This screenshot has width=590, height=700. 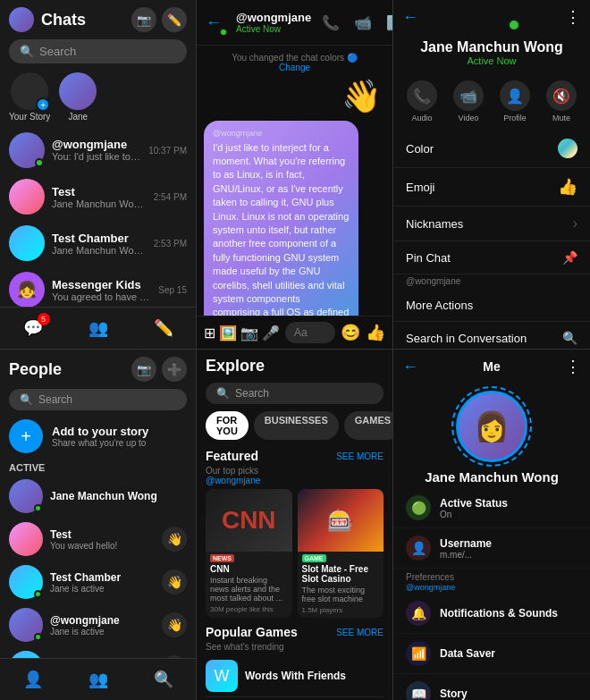 I want to click on popular-games-see-more: SEE MORE, so click(x=359, y=633).